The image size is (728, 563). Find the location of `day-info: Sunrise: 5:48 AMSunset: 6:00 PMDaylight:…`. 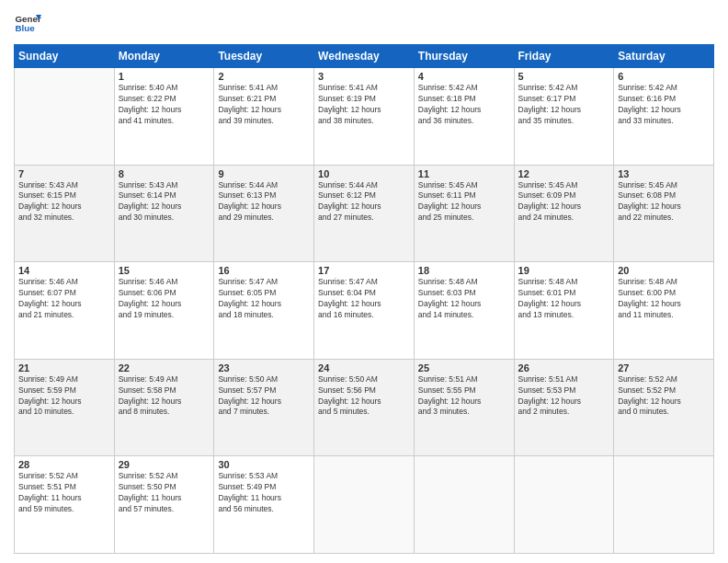

day-info: Sunrise: 5:48 AMSunset: 6:00 PMDaylight:… is located at coordinates (664, 299).